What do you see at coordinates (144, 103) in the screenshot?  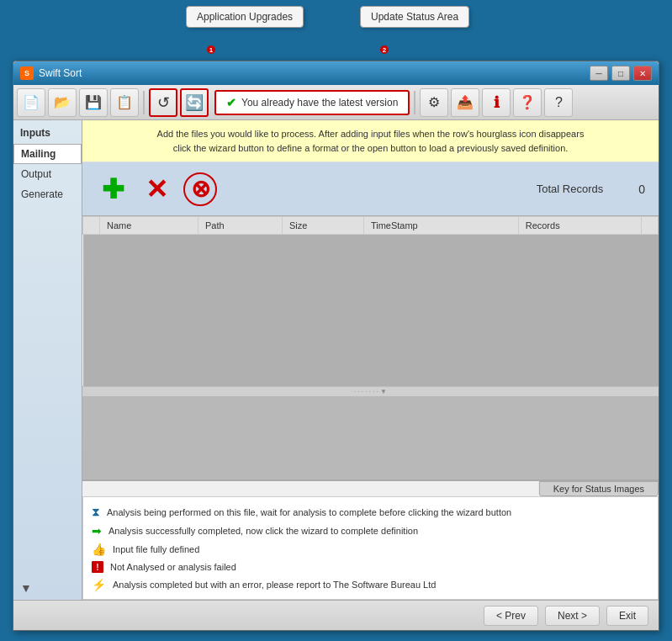 I see `separator1` at bounding box center [144, 103].